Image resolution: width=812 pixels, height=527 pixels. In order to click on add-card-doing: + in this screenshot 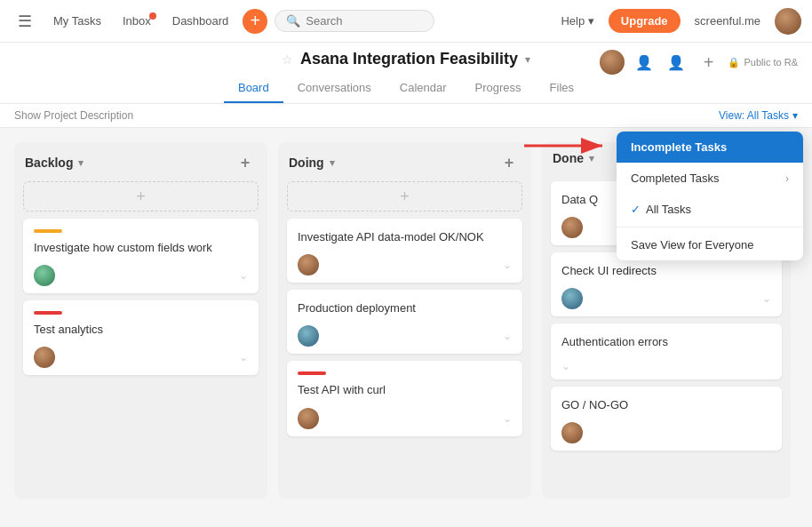, I will do `click(405, 196)`.